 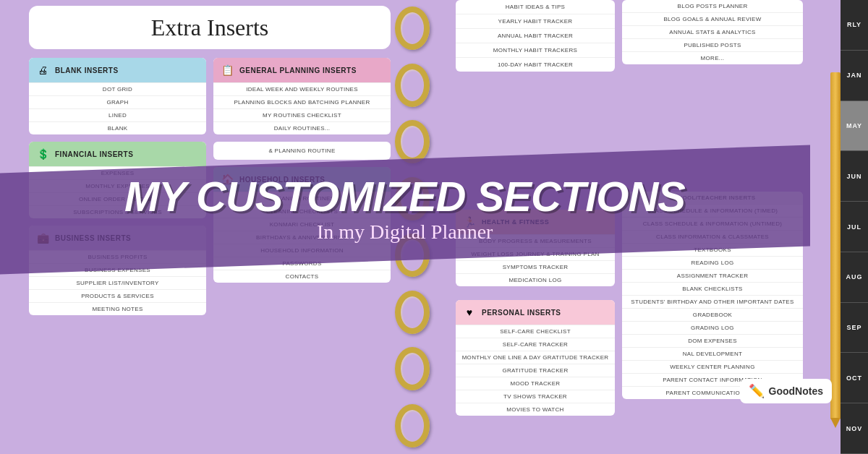 I want to click on list-item: GRAPH, so click(x=117, y=102).